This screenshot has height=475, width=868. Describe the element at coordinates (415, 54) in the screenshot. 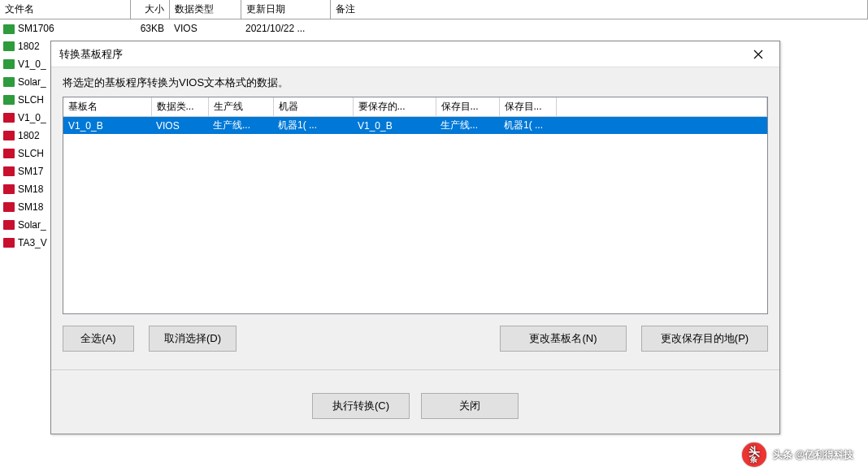

I see `dialog-titlebar: 转换基板程序` at that location.